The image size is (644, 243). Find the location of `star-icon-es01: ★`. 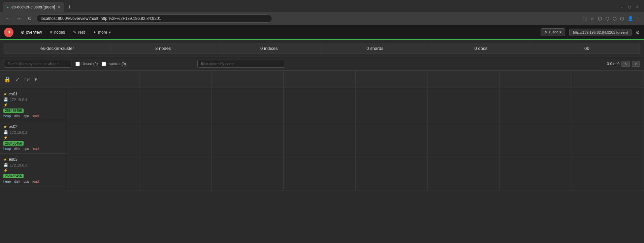

star-icon-es01: ★ is located at coordinates (5, 94).